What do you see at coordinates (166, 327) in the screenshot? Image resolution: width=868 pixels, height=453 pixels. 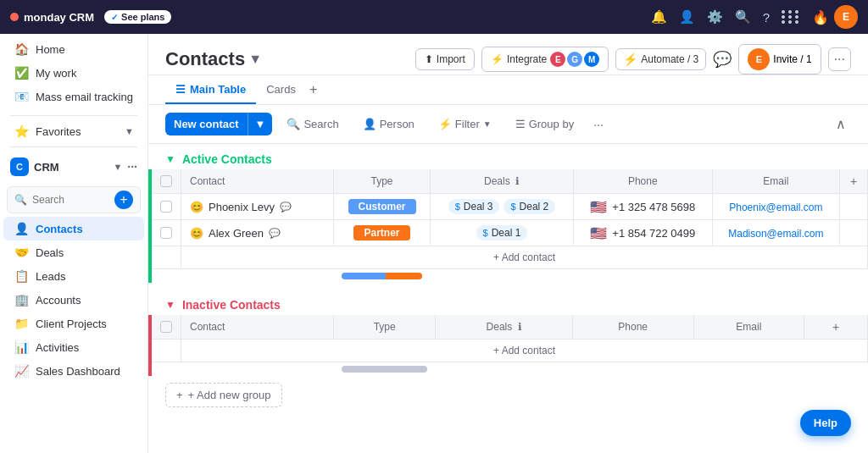 I see `select-all-inactive-checkbox` at bounding box center [166, 327].